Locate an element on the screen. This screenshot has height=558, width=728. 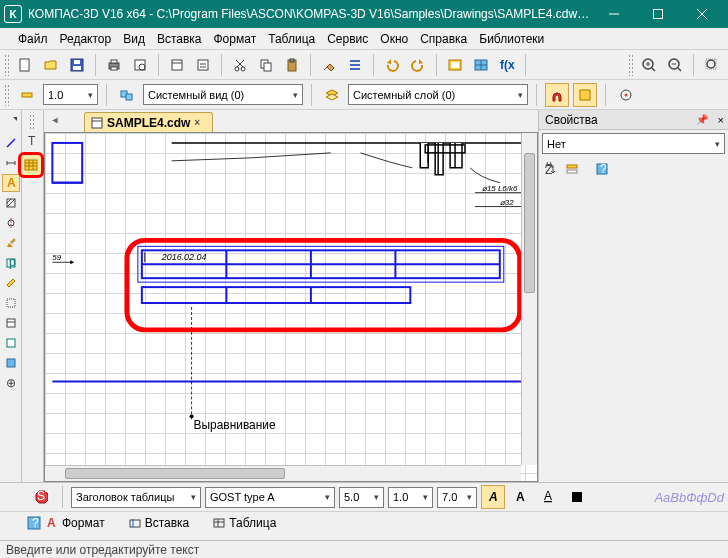
save-button is located at coordinates (77, 65).